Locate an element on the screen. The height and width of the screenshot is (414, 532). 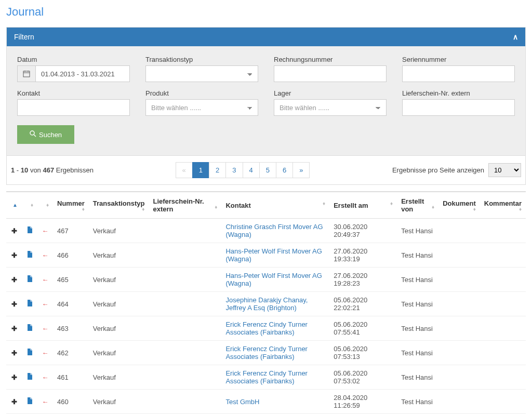
produkt-select: Bitte wählen ...... is located at coordinates (202, 108).